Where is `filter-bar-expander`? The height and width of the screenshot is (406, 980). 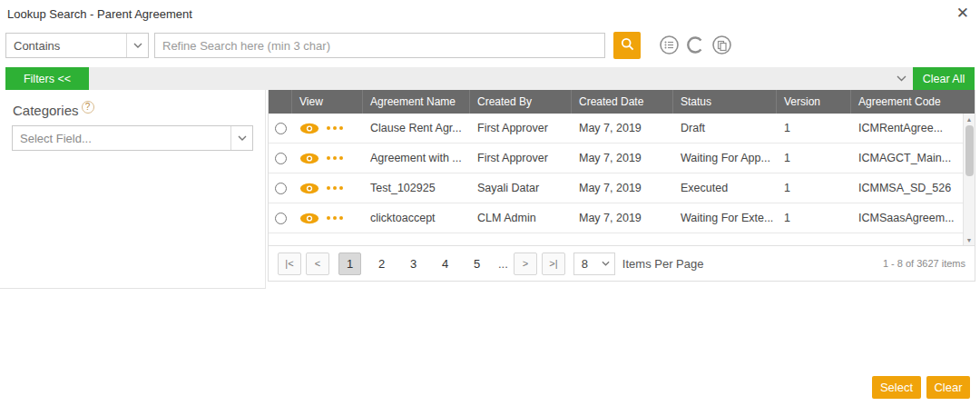 filter-bar-expander is located at coordinates (901, 78).